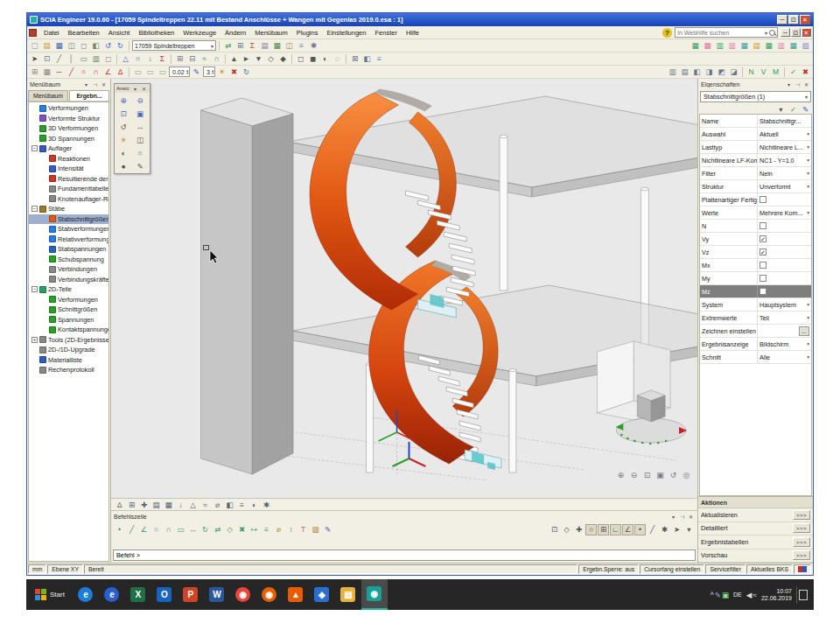 The width and height of the screenshot is (840, 630). I want to click on clock: 10:07 22.06.2019, so click(777, 595).